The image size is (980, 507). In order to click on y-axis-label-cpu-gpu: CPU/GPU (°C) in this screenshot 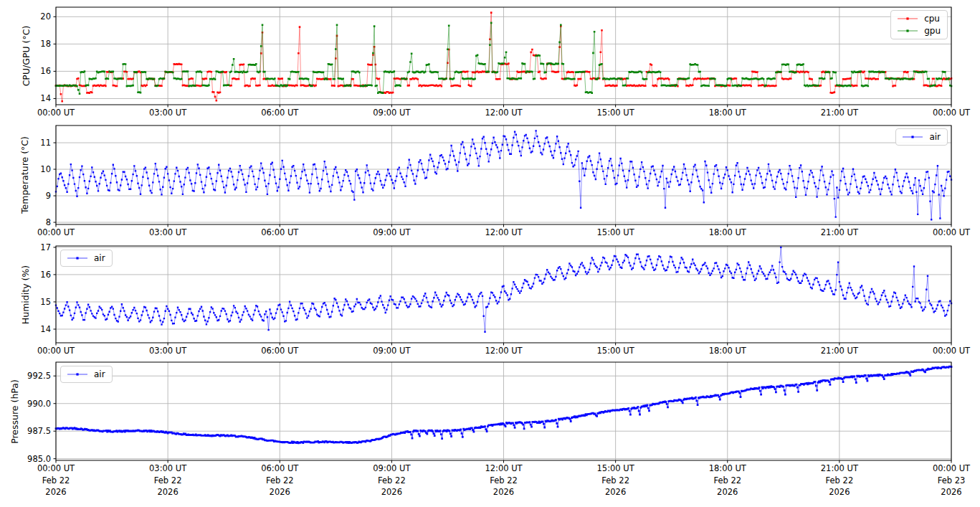, I will do `click(26, 56)`.